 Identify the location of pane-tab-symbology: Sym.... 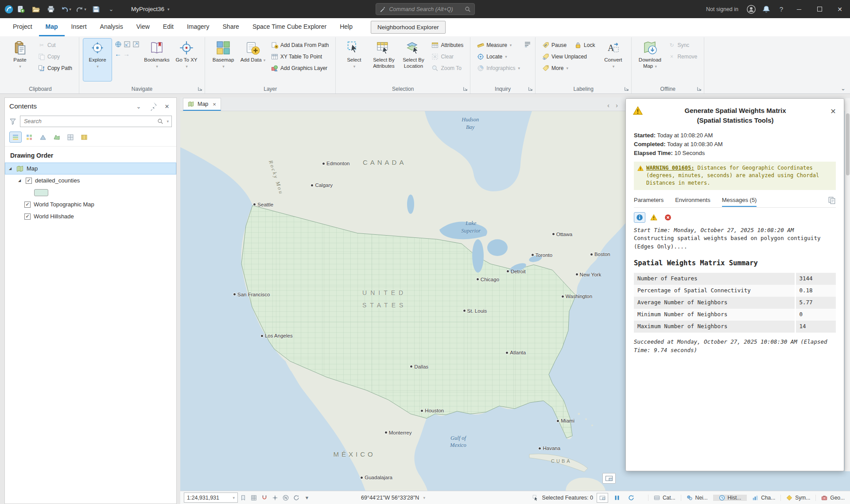
(798, 498).